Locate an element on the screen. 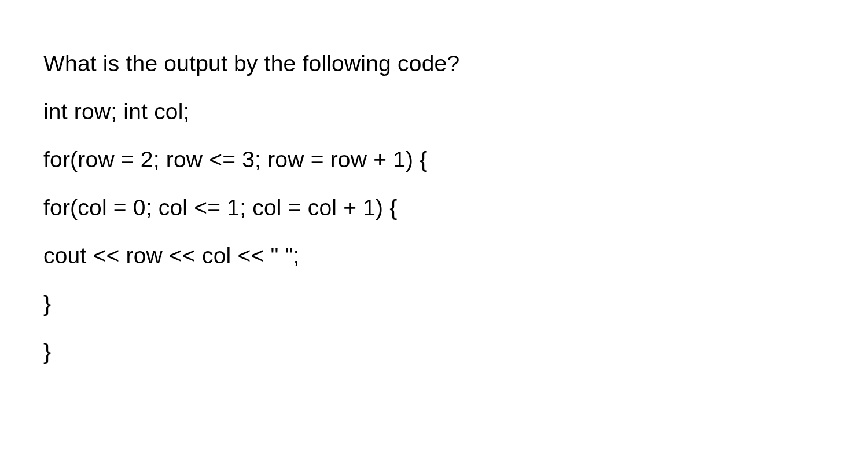  question-line: What is the output by the following code… is located at coordinates (434, 64).